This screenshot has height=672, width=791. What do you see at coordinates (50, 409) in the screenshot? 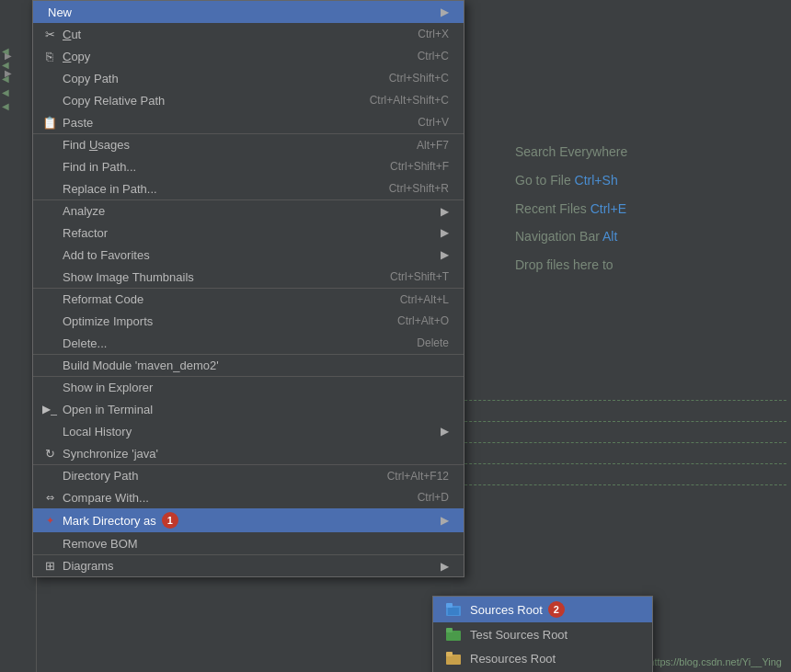
I see `terminal-icon: ▶_` at bounding box center [50, 409].